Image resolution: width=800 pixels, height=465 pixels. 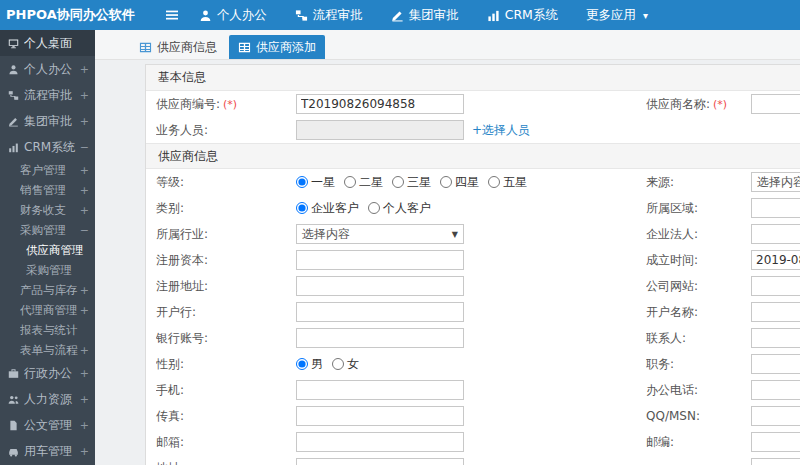 I want to click on category-option: 企业客户, so click(x=328, y=208).